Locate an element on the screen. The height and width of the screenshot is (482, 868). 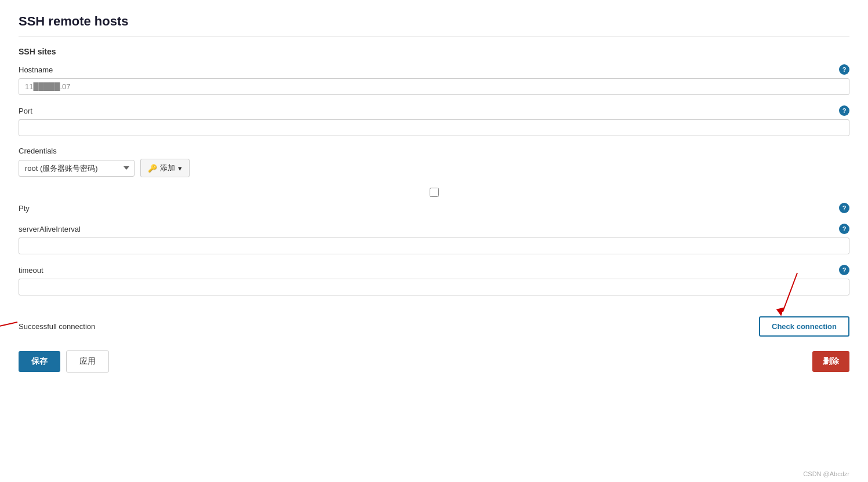
bottom-row: Successfull connection is located at coordinates (434, 322).